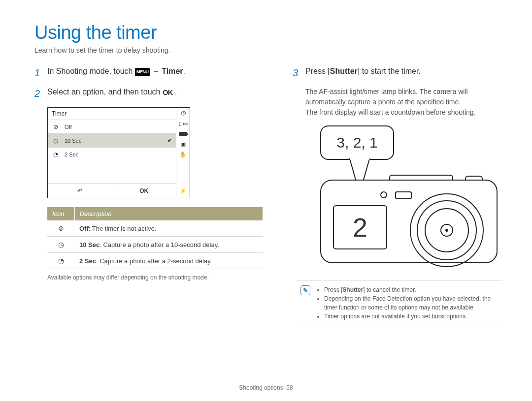 The image size is (532, 401). Describe the element at coordinates (123, 228) in the screenshot. I see `row-rest: : The timer is not active.` at that location.